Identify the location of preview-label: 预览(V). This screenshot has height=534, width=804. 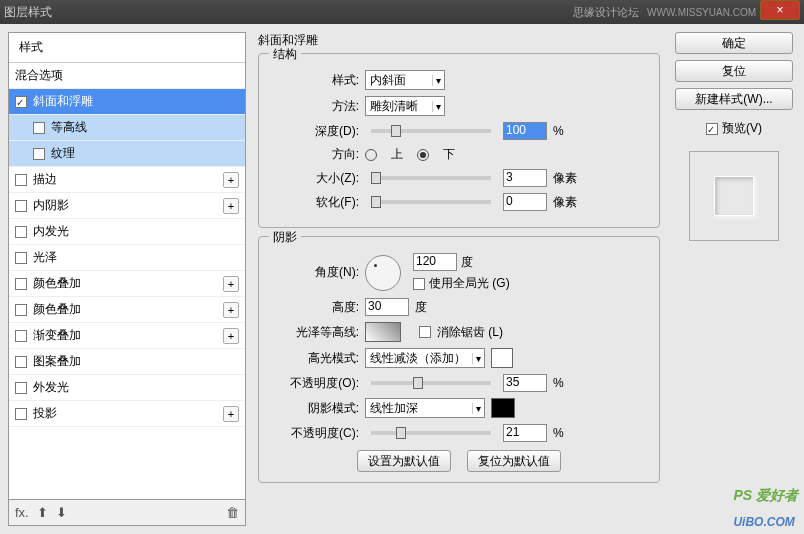
(742, 128).